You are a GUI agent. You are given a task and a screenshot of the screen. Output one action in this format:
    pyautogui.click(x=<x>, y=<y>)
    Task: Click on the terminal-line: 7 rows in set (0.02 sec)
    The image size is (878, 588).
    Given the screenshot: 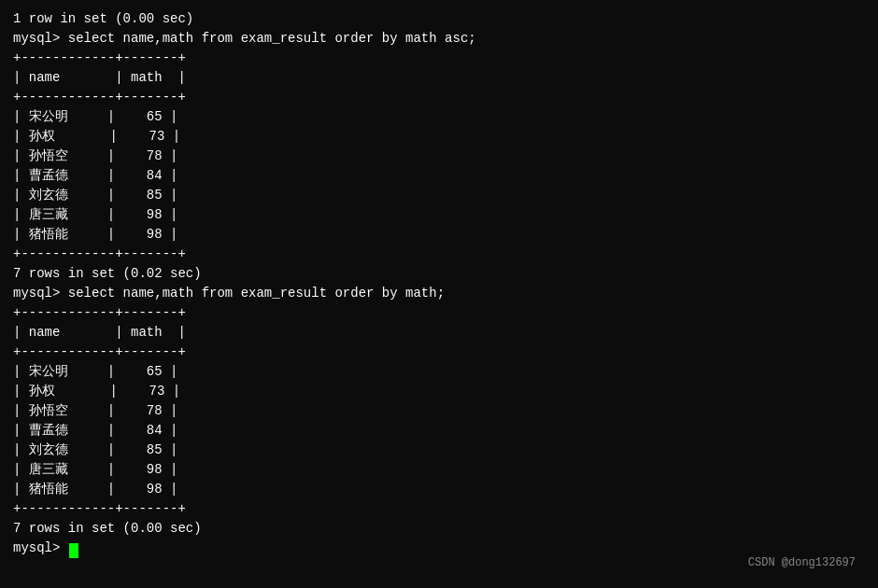 What is the action you would take?
    pyautogui.click(x=439, y=274)
    